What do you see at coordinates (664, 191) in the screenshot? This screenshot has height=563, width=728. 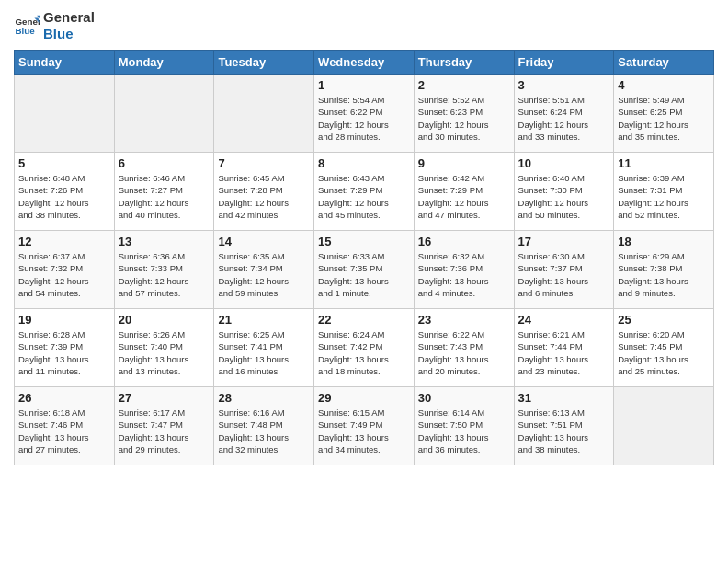 I see `calendar-cell: 11Sunrise: 6:39 AM Sunset: 7:31 PM Dayli…` at bounding box center [664, 191].